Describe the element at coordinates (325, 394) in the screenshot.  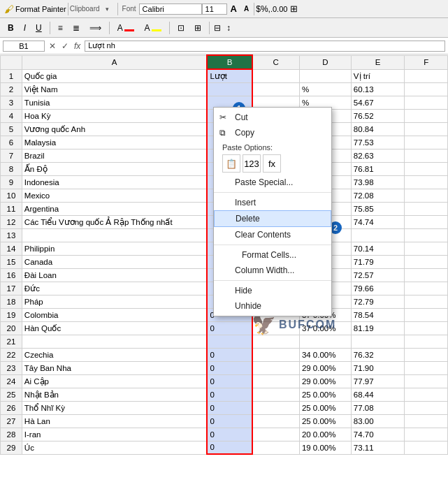
I see `cell-d-25: 25 0.00%` at that location.